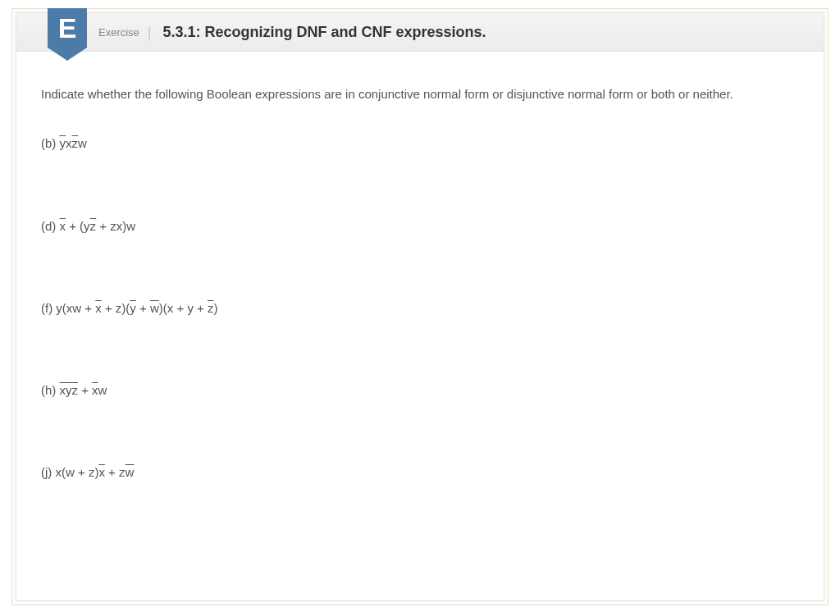  What do you see at coordinates (51, 390) in the screenshot?
I see `question-label: (h)` at bounding box center [51, 390].